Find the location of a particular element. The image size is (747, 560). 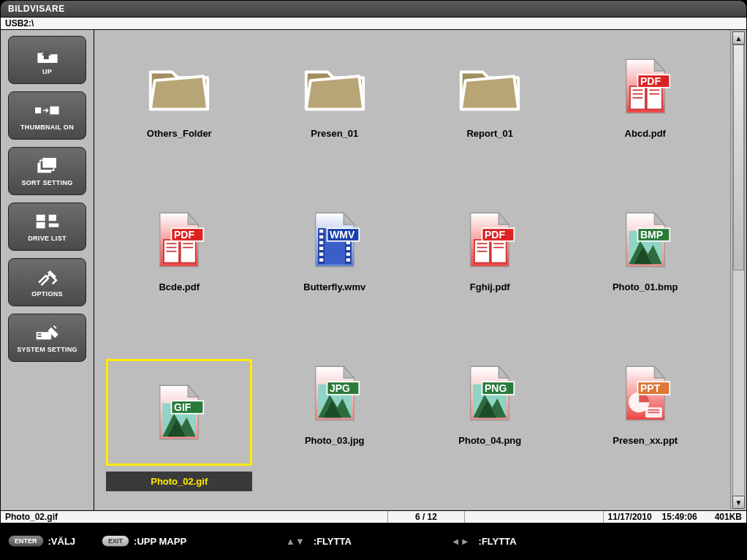

scroll-down-button: ▼ is located at coordinates (738, 502).